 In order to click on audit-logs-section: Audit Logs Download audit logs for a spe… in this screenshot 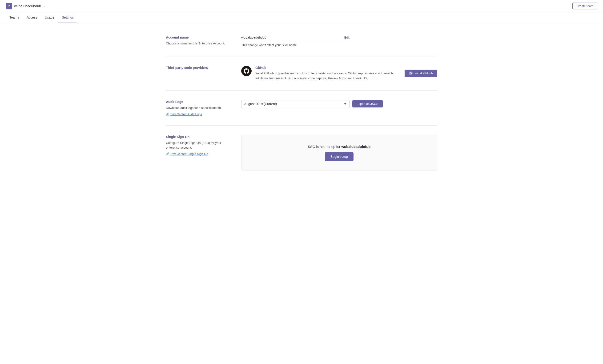, I will do `click(302, 108)`.